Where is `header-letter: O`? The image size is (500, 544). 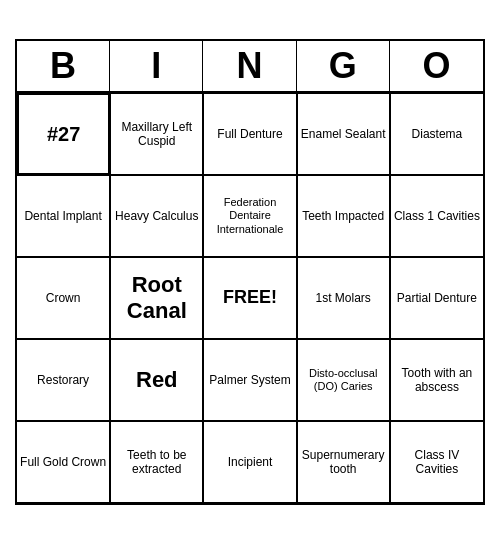
header-letter: O is located at coordinates (436, 66).